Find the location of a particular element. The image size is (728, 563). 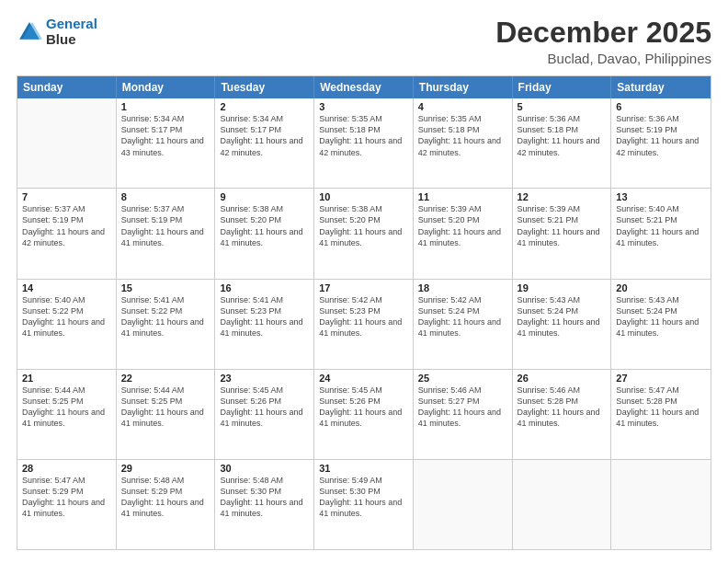

day-cell-28: 28Sunrise: 5:47 AMSunset: 5:29 PMDayligh… is located at coordinates (67, 504).